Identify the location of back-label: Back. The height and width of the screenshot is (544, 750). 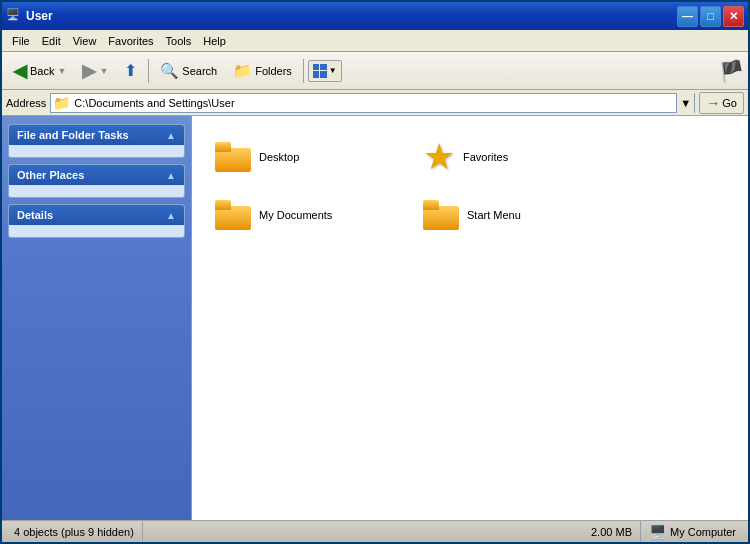
(42, 71).